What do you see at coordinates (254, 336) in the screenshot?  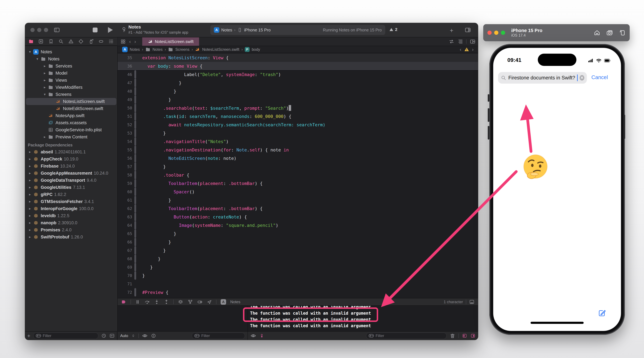 I see `quicklook-icon` at bounding box center [254, 336].